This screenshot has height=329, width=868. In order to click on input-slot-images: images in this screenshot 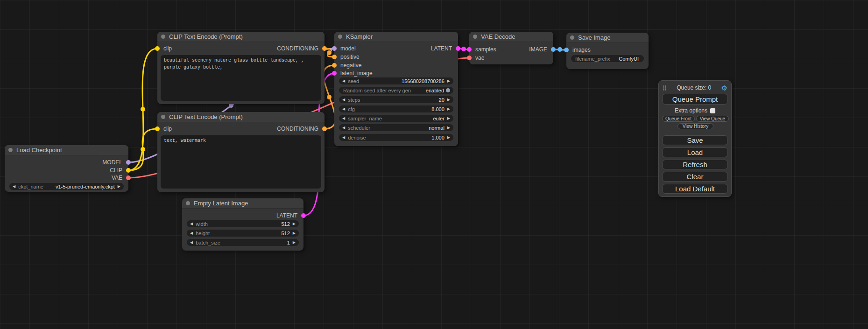, I will do `click(579, 50)`.